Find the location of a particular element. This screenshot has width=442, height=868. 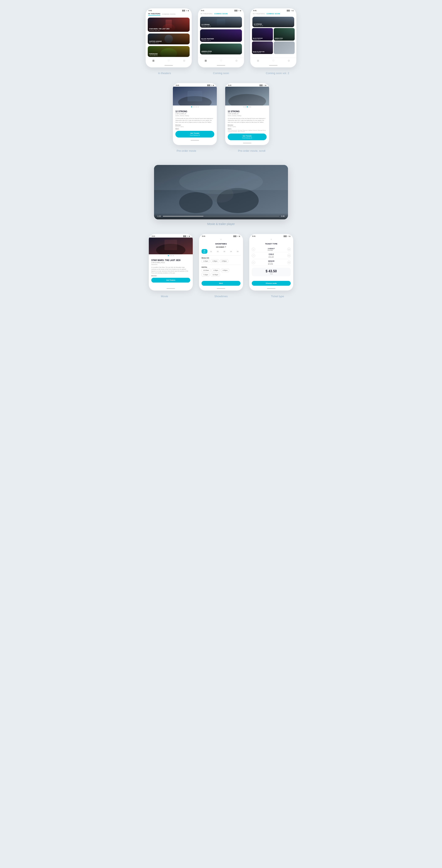

time-405pm: 4:05pm is located at coordinates (225, 270).